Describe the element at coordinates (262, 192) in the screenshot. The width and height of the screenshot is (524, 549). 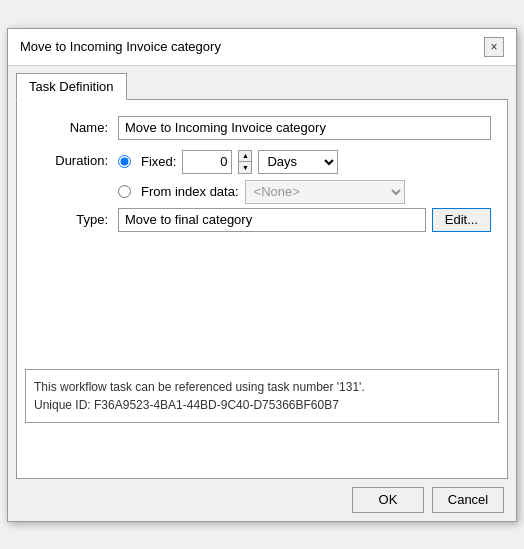
I see `from-index-option: From index data: <None>` at that location.